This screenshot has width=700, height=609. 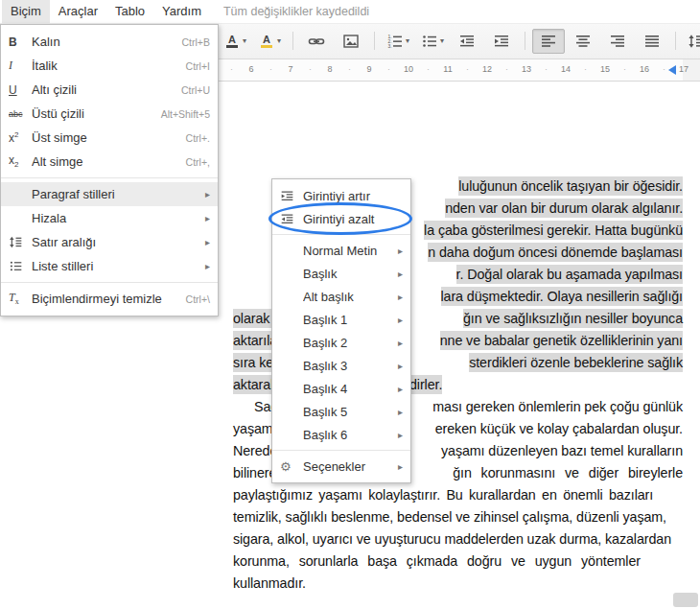 I want to click on styles-submenu-item-ba-l-k: Başlık▸, so click(x=341, y=273).